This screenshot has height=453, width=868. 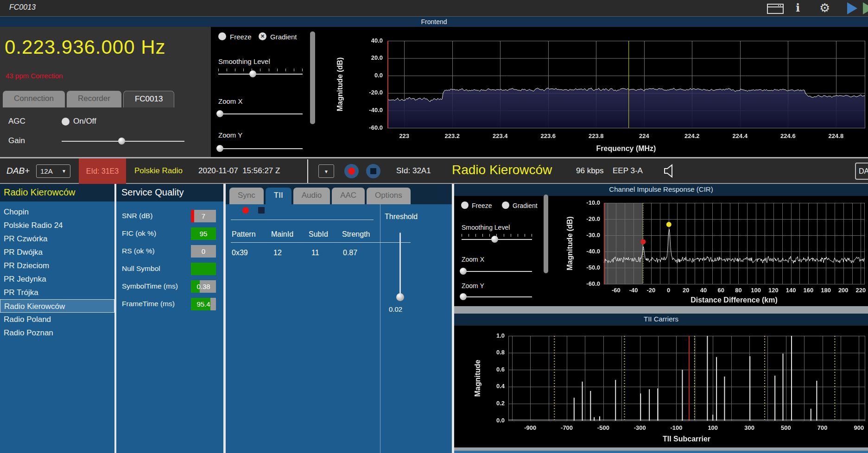 I want to click on selected-service-title: Radio Kierowców, so click(x=57, y=193).